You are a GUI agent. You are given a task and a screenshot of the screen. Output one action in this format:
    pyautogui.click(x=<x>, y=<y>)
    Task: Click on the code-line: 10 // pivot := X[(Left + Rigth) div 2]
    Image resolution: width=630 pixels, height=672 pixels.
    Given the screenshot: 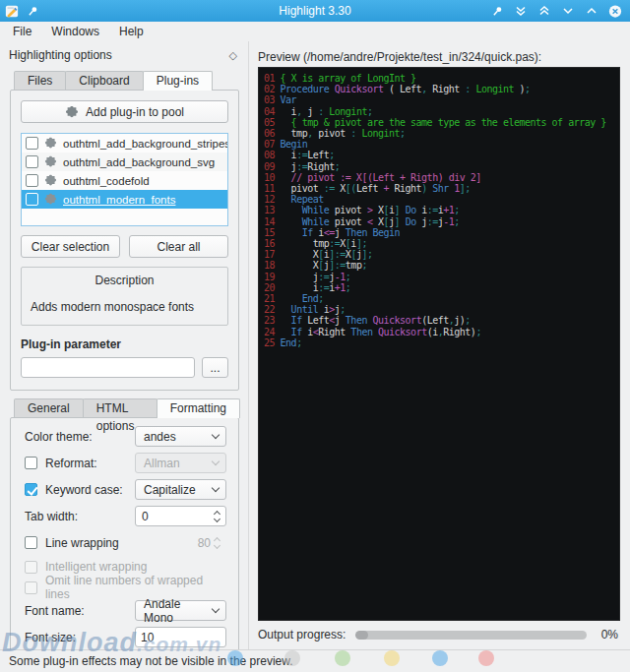 What is the action you would take?
    pyautogui.click(x=441, y=177)
    